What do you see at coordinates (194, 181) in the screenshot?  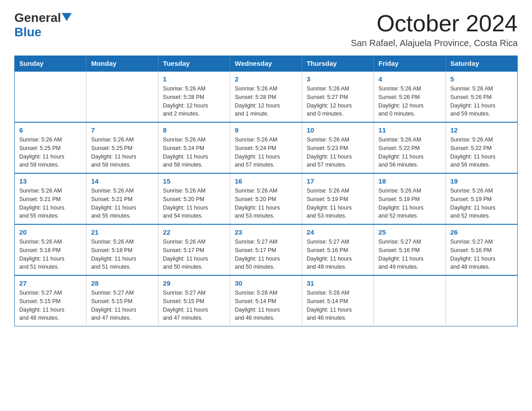 I see `day-number: 15` at bounding box center [194, 181].